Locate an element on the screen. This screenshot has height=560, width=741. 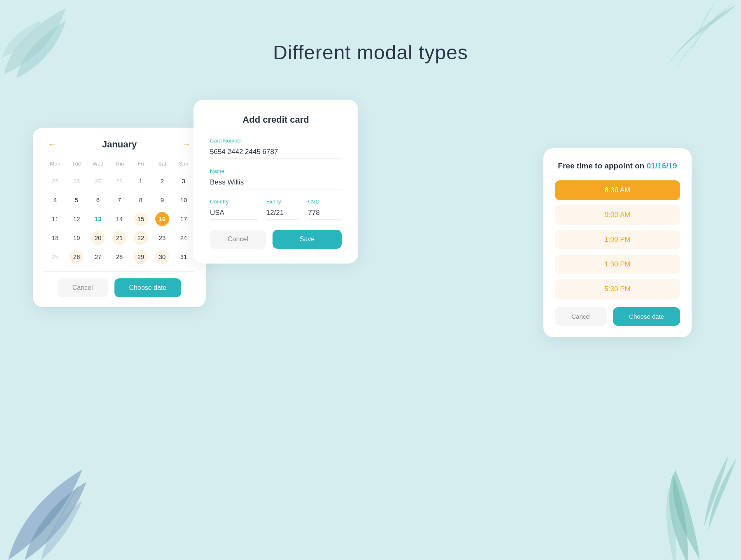
name-label: Name is located at coordinates (276, 171).